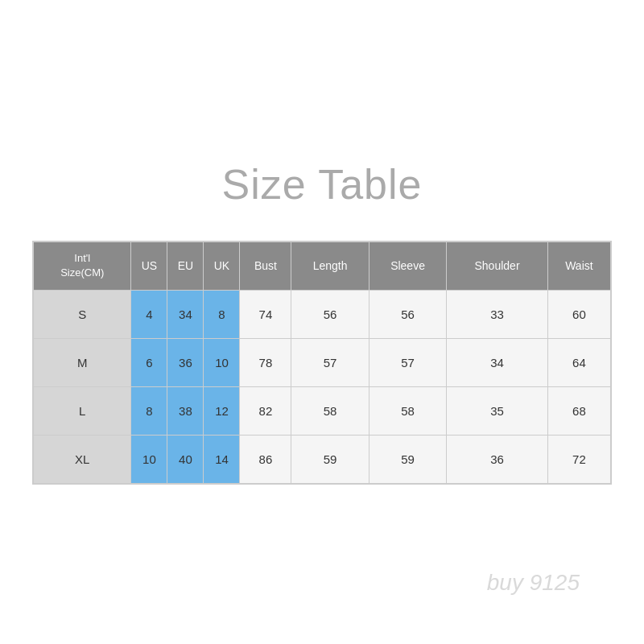 The image size is (644, 644). Describe the element at coordinates (82, 411) in the screenshot. I see `table-cell: L` at that location.